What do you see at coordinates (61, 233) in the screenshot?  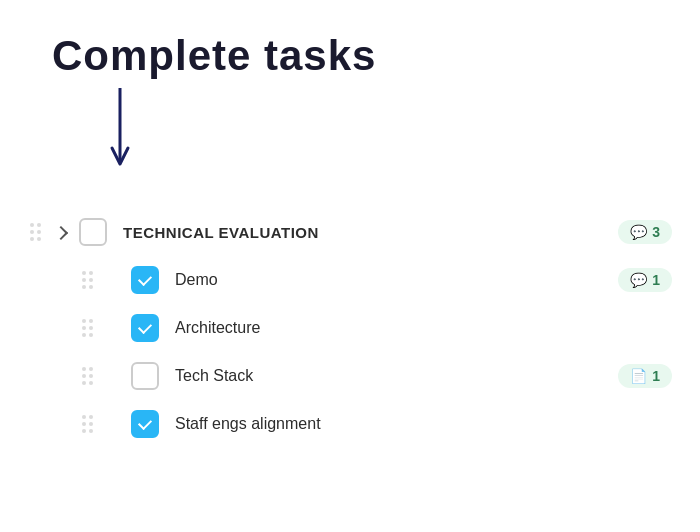 I see `chevron-icon` at bounding box center [61, 233].